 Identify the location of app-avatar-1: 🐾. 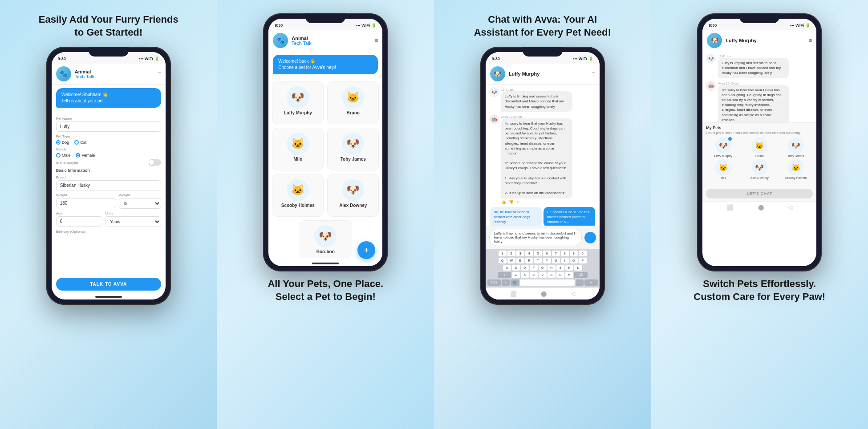
(64, 74).